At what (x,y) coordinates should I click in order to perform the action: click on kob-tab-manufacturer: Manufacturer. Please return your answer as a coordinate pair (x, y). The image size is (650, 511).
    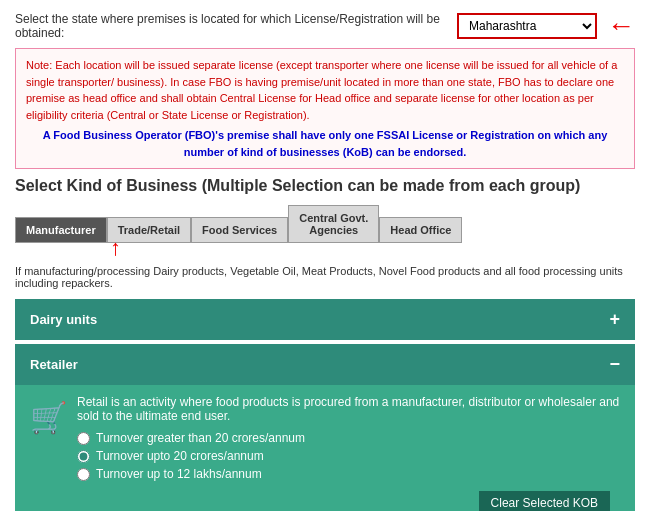
    Looking at the image, I should click on (61, 230).